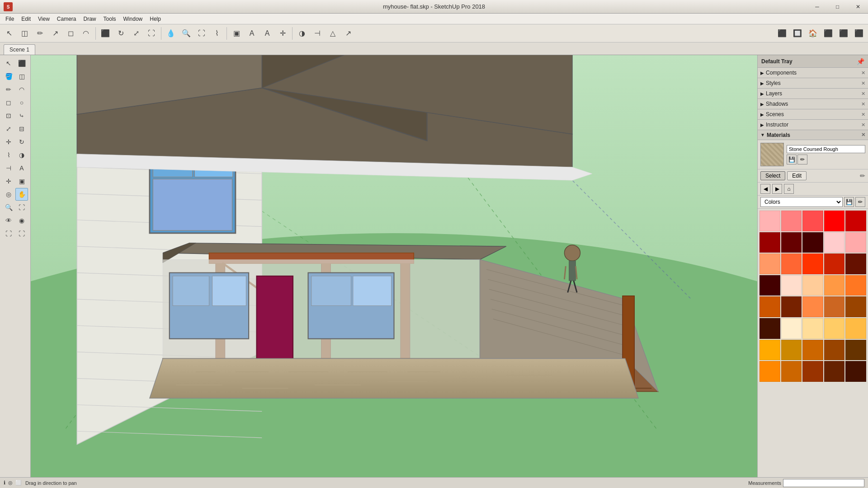 The width and height of the screenshot is (868, 488). I want to click on edit-tab: Edit, so click(797, 176).